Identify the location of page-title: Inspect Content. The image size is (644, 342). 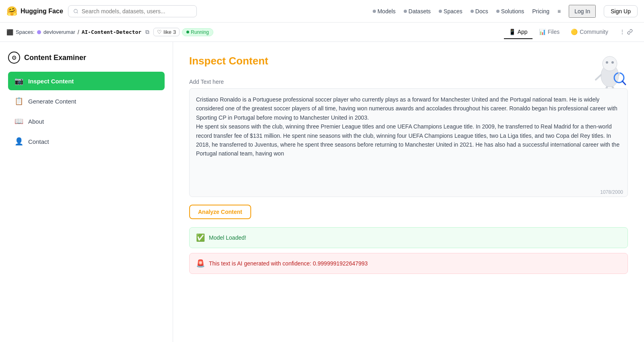
(409, 61).